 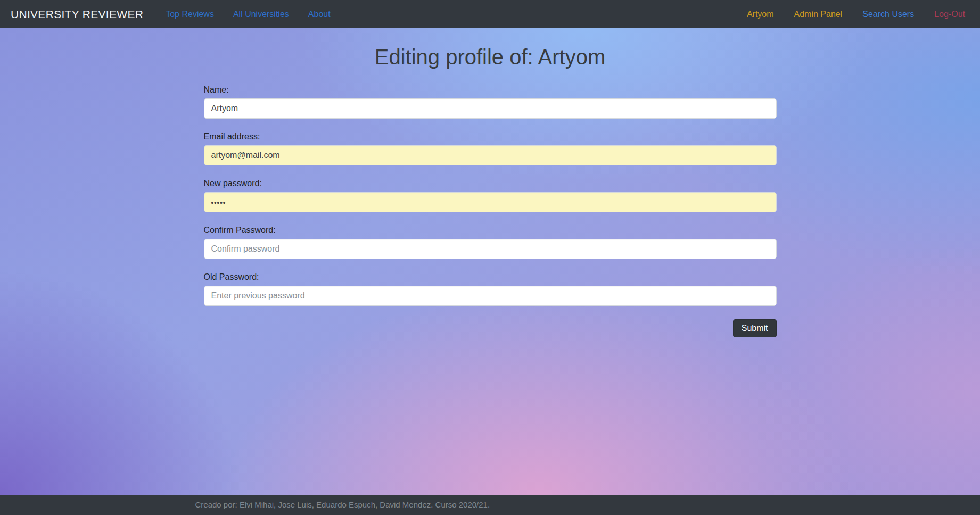 I want to click on nav-link-all-universities: All Universities, so click(x=261, y=14).